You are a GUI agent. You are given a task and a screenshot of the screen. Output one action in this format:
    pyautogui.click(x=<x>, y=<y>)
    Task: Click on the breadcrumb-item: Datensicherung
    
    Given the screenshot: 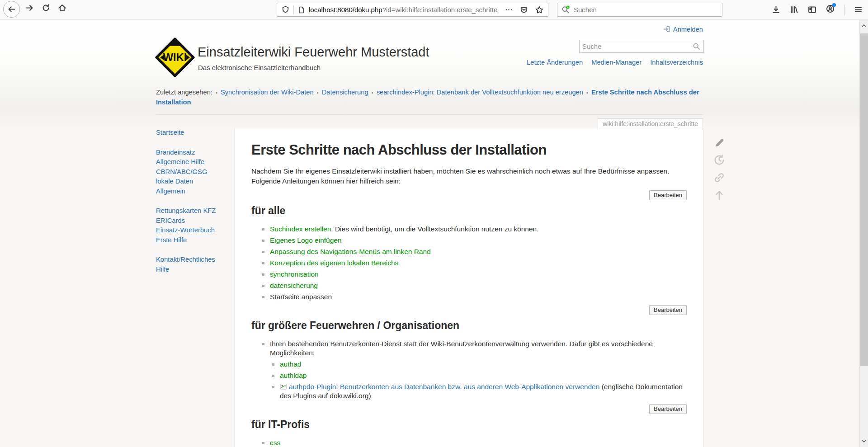 What is the action you would take?
    pyautogui.click(x=345, y=92)
    